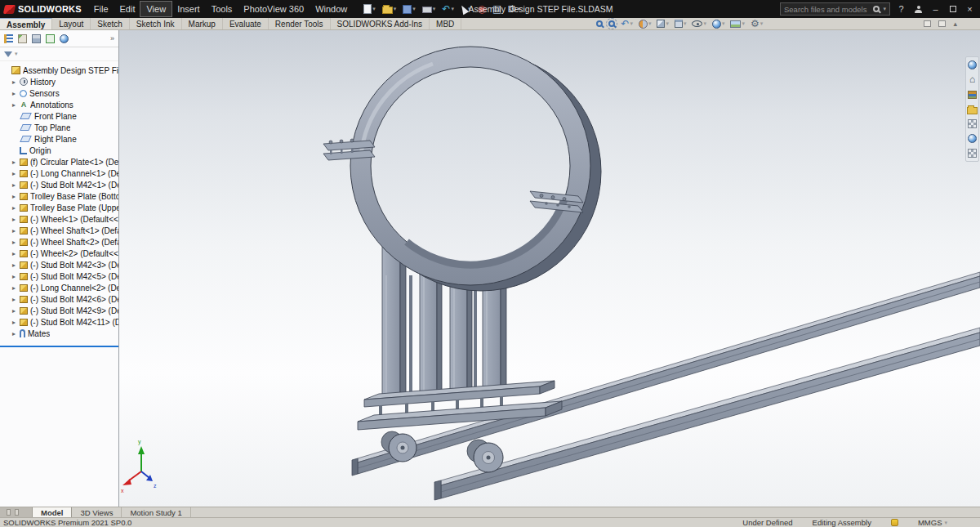  What do you see at coordinates (448, 9) in the screenshot?
I see `undo-icon: ↶▾` at bounding box center [448, 9].